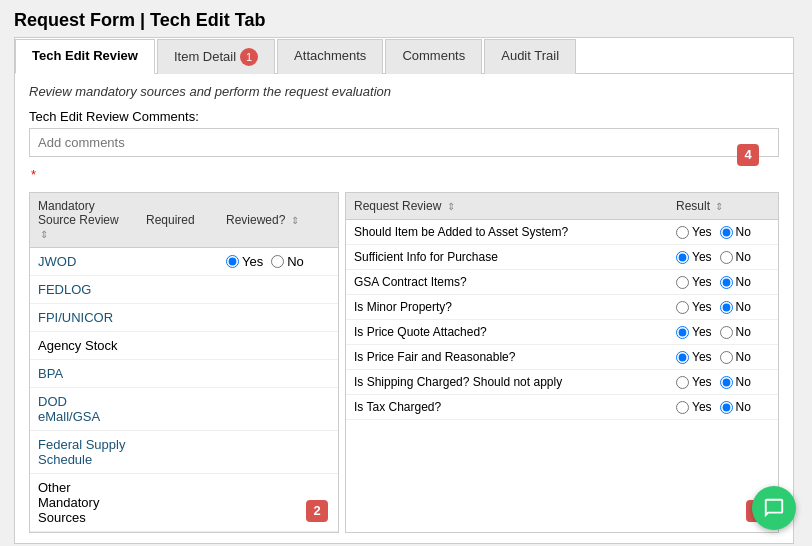 Image resolution: width=812 pixels, height=546 pixels. I want to click on question-price-quote: Is Price Quote Attached?, so click(507, 332).